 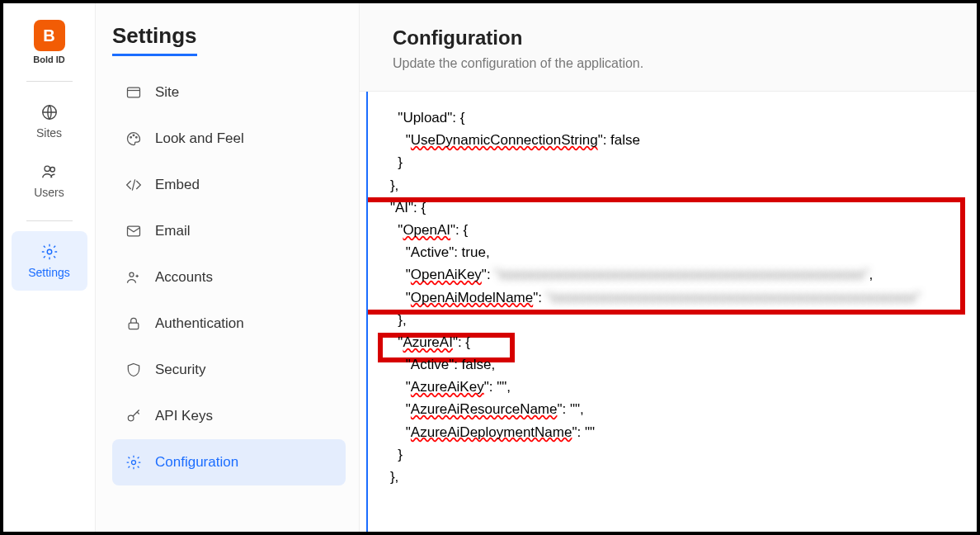 What do you see at coordinates (229, 370) in the screenshot?
I see `sidebar-item-security: Security` at bounding box center [229, 370].